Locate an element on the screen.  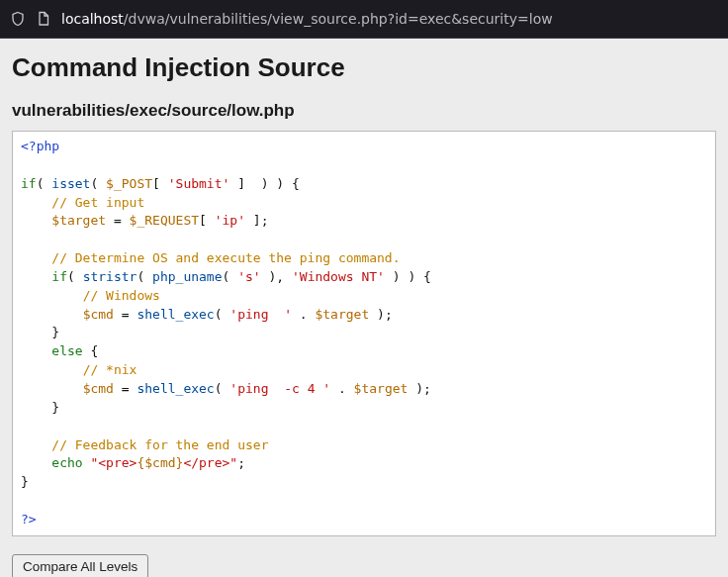
page-title: Command Injection Source is located at coordinates (364, 67).